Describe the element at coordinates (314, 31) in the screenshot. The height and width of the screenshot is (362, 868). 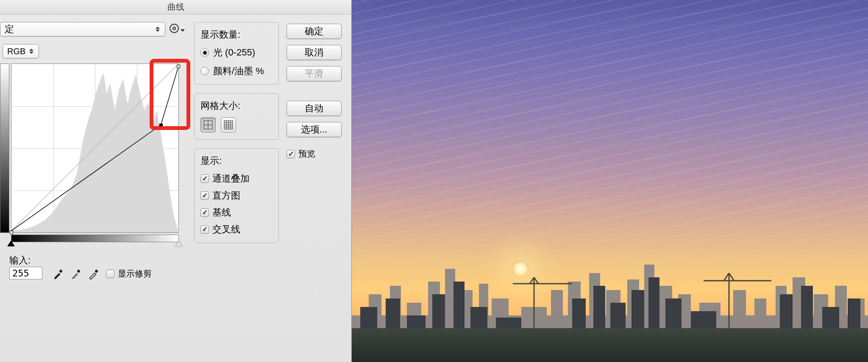
I see `ok-button: 确定` at that location.